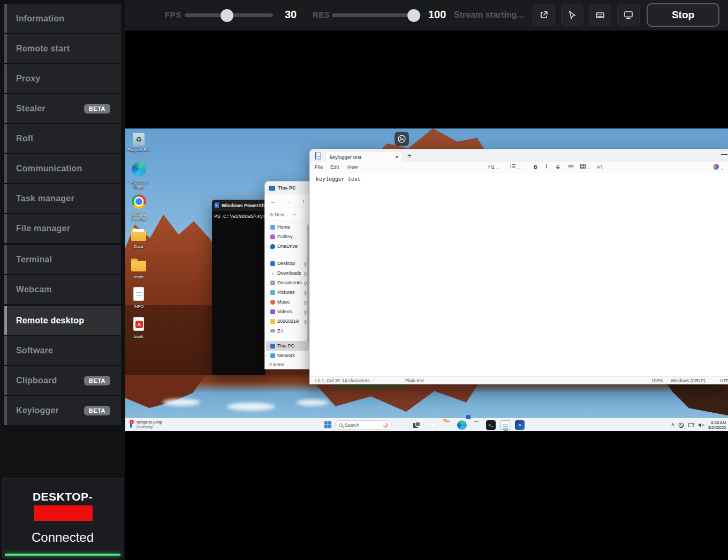  Describe the element at coordinates (352, 167) in the screenshot. I see `menu-view: View` at that location.